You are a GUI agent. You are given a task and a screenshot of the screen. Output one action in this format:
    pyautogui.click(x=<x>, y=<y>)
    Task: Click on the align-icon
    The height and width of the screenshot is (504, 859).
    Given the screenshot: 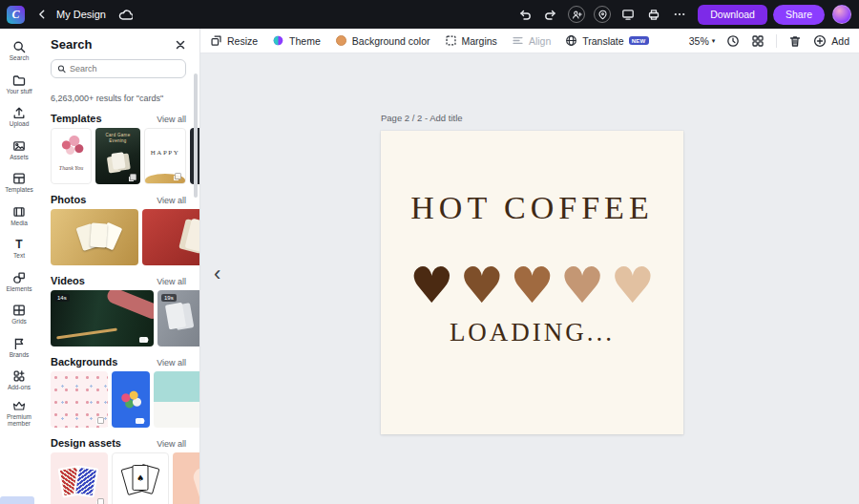 What is the action you would take?
    pyautogui.click(x=517, y=40)
    